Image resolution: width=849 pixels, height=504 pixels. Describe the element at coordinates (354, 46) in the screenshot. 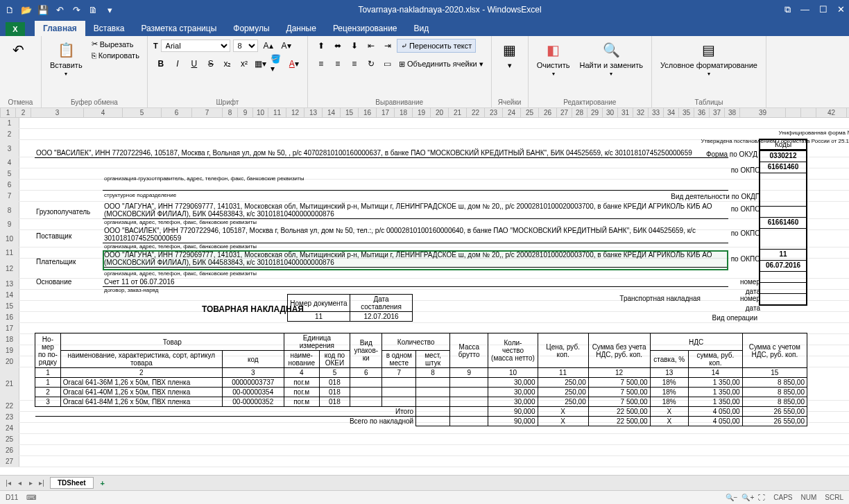

I see `align-bot-icon: ⬇` at that location.